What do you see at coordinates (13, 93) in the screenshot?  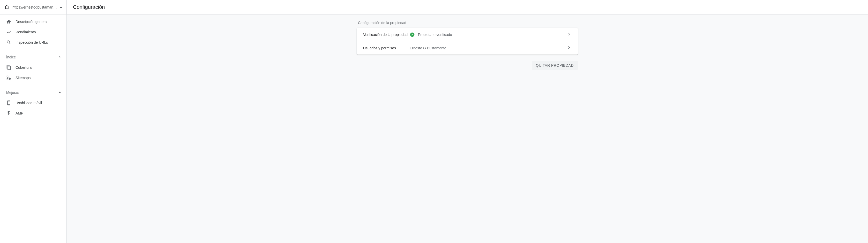 I see `sidebar-section-title: Mejoras` at bounding box center [13, 93].